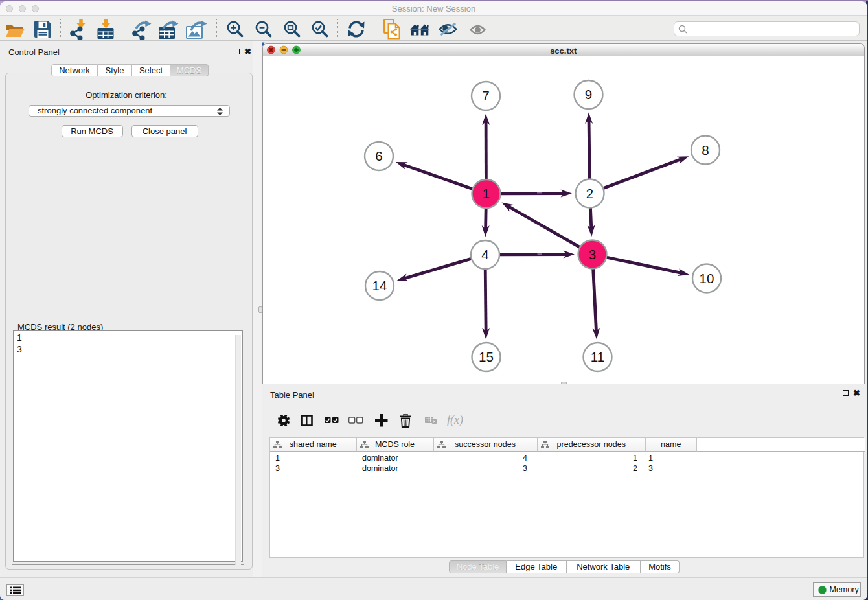  Describe the element at coordinates (486, 96) in the screenshot. I see `svg-text: 7` at that location.